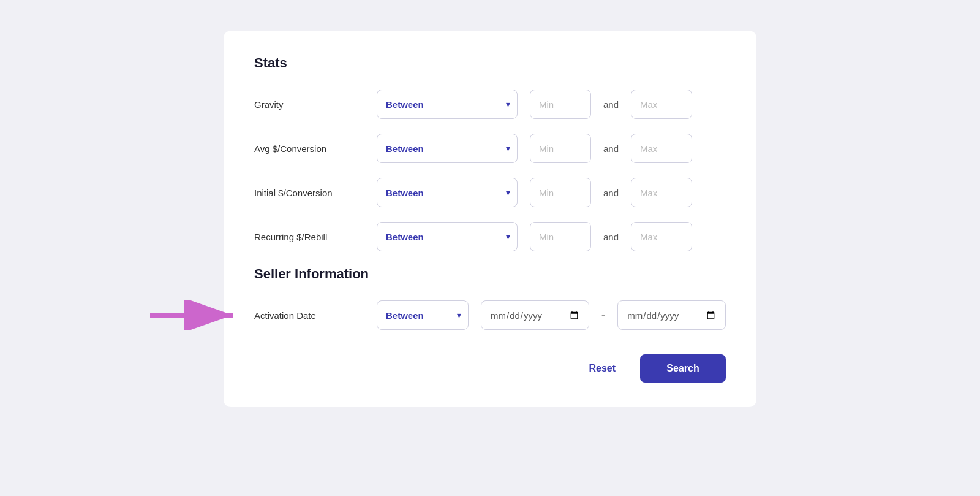 The height and width of the screenshot is (496, 980). Describe the element at coordinates (447, 237) in the screenshot. I see `recurring-rebill-select: Between Greater than Less than Equal to` at that location.